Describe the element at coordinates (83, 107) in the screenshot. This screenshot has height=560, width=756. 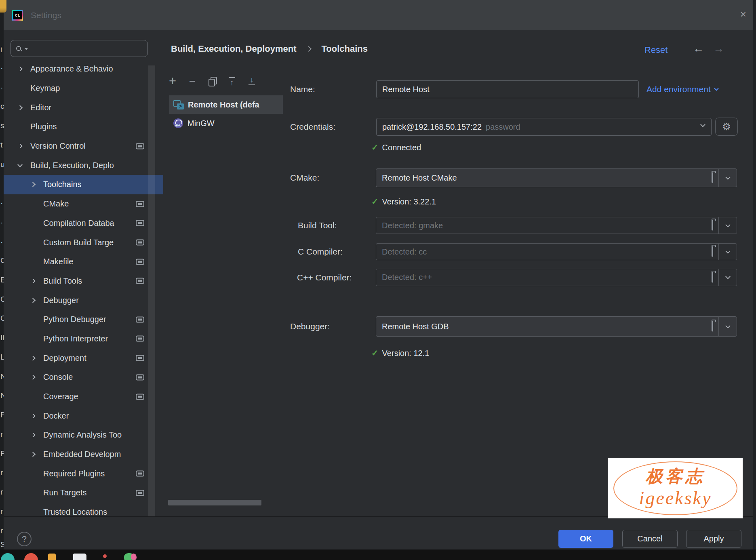
I see `settings-tree-item: Editor` at that location.